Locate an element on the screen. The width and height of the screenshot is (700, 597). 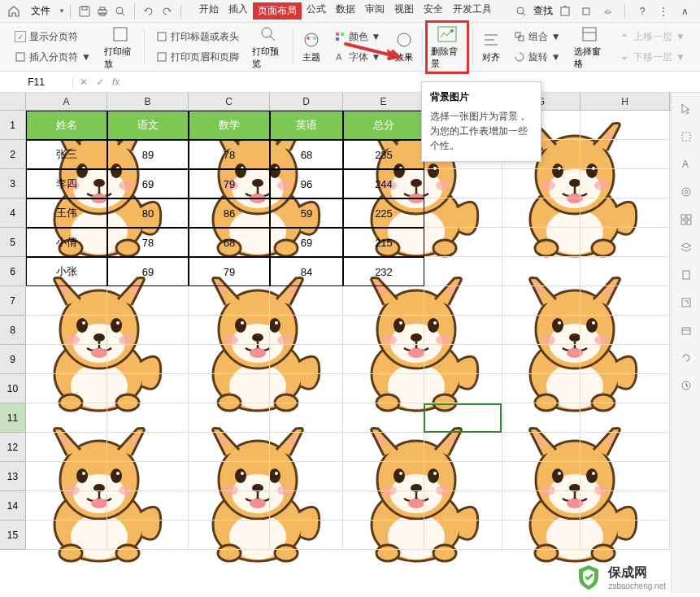
rotate-button: 旋转▼ is located at coordinates (537, 57).